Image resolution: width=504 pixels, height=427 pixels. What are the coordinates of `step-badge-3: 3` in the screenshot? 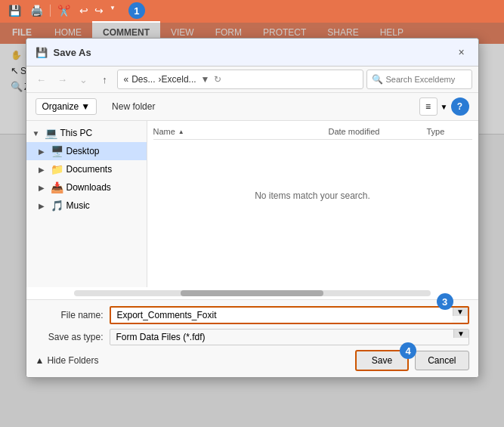 It's located at (445, 302).